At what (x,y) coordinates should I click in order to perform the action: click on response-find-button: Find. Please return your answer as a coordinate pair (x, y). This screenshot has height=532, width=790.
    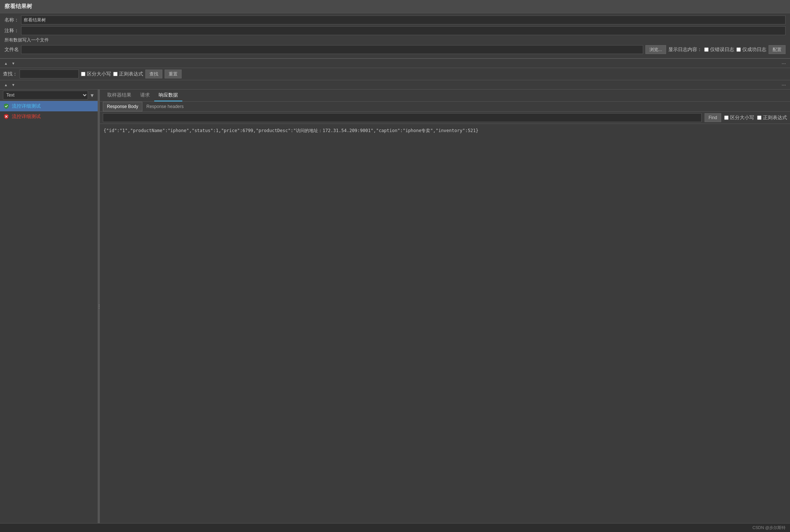
    Looking at the image, I should click on (713, 118).